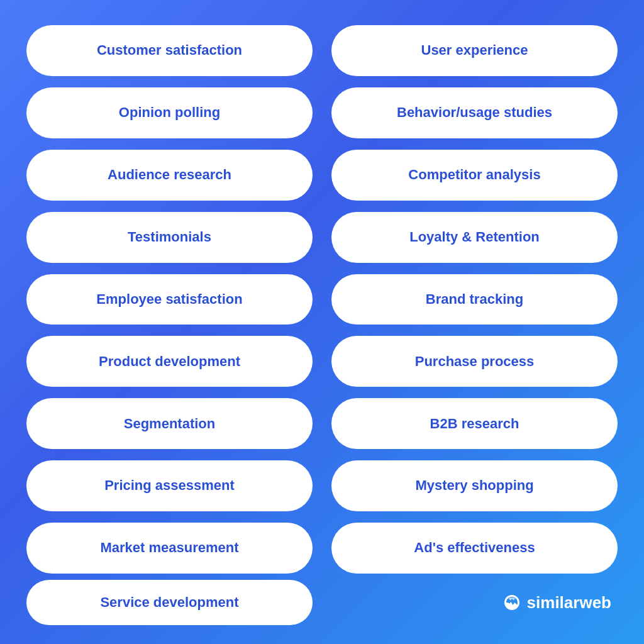 Image resolution: width=644 pixels, height=644 pixels. Describe the element at coordinates (170, 486) in the screenshot. I see `pill-left-7: Pricing assessment` at that location.